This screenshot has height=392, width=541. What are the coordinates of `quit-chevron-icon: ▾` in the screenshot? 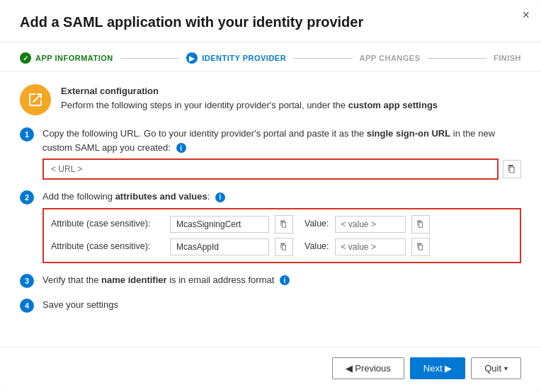 It's located at (506, 368).